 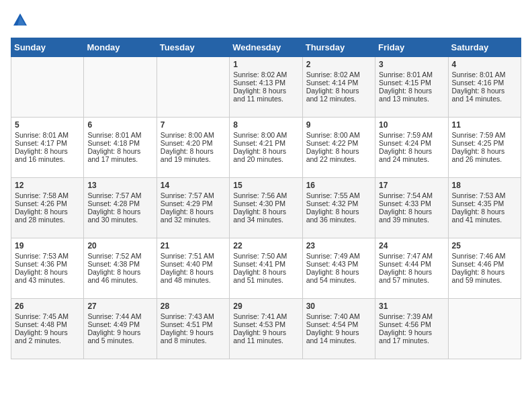 What do you see at coordinates (411, 64) in the screenshot?
I see `day-number: 3` at bounding box center [411, 64].